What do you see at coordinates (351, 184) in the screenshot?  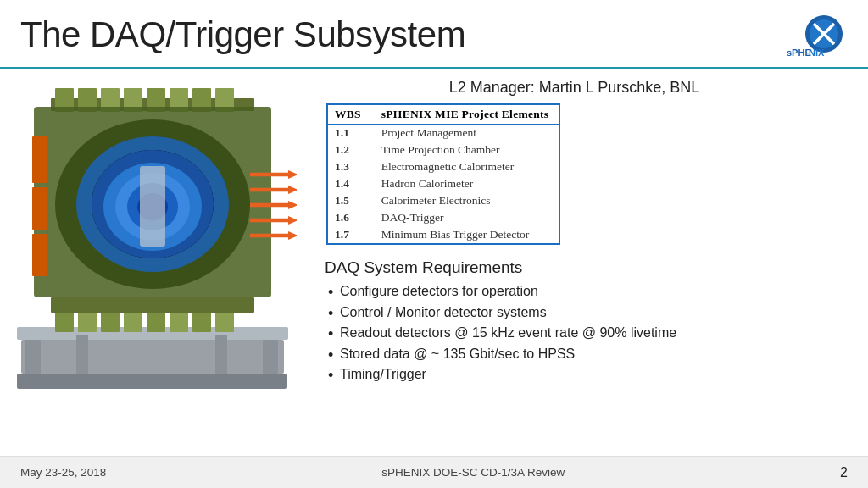 I see `wbs-cell: 1.4` at bounding box center [351, 184].